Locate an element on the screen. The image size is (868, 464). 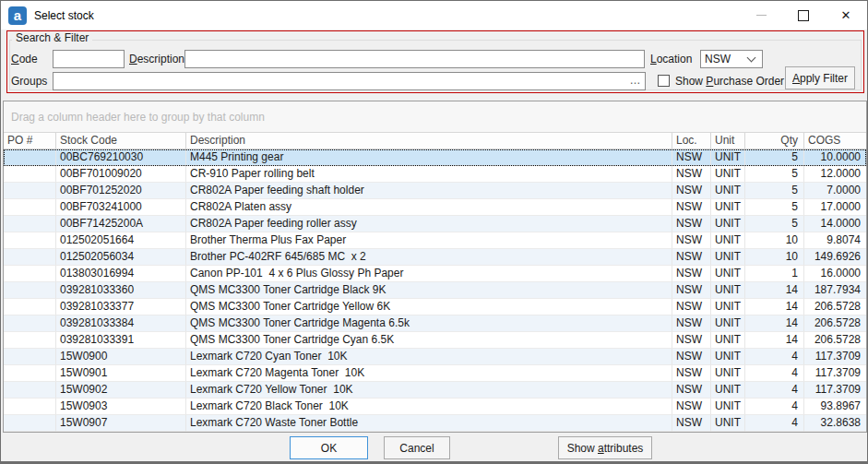
cell-cogs: 12.0000 is located at coordinates (836, 174).